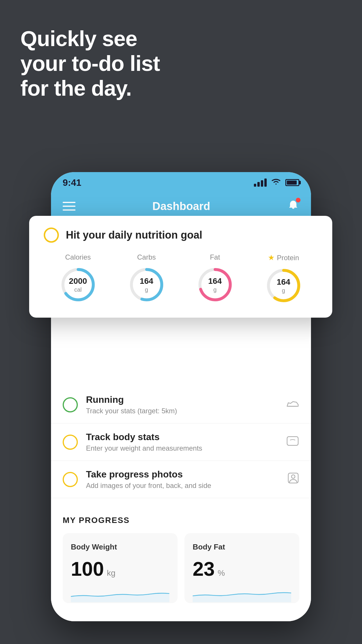 Image resolution: width=362 pixels, height=644 pixels. Describe the element at coordinates (181, 279) in the screenshot. I see `nutrition-rings: Calories 2000 cal Carbs` at that location.